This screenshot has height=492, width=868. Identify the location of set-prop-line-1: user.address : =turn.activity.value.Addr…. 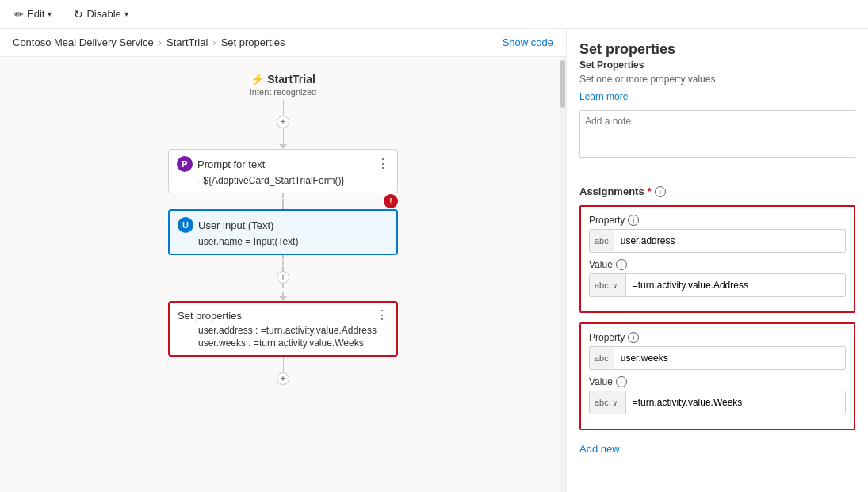
(293, 330).